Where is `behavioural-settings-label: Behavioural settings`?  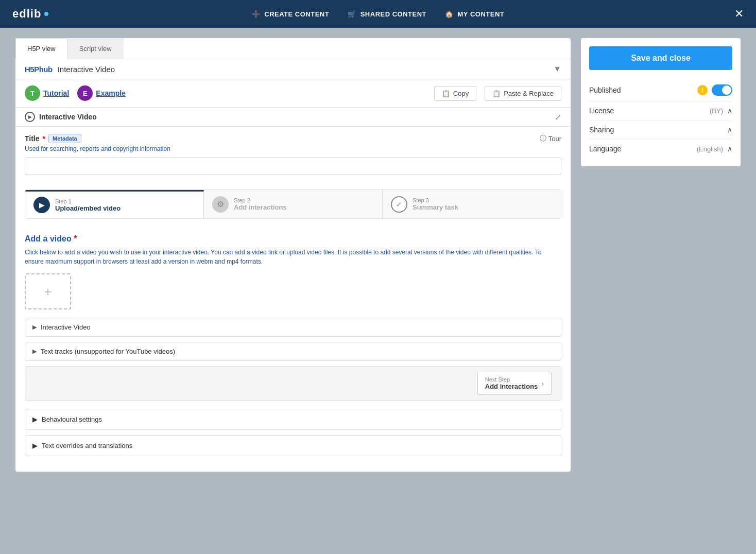
behavioural-settings-label: Behavioural settings is located at coordinates (72, 419).